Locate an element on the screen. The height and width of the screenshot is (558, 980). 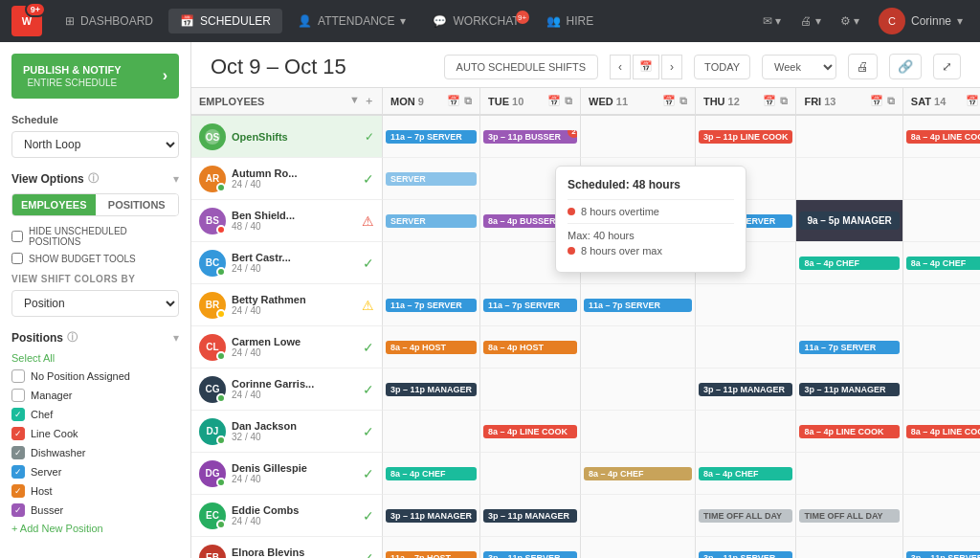
shift-tag: 11a – 7p HOST is located at coordinates (431, 555).